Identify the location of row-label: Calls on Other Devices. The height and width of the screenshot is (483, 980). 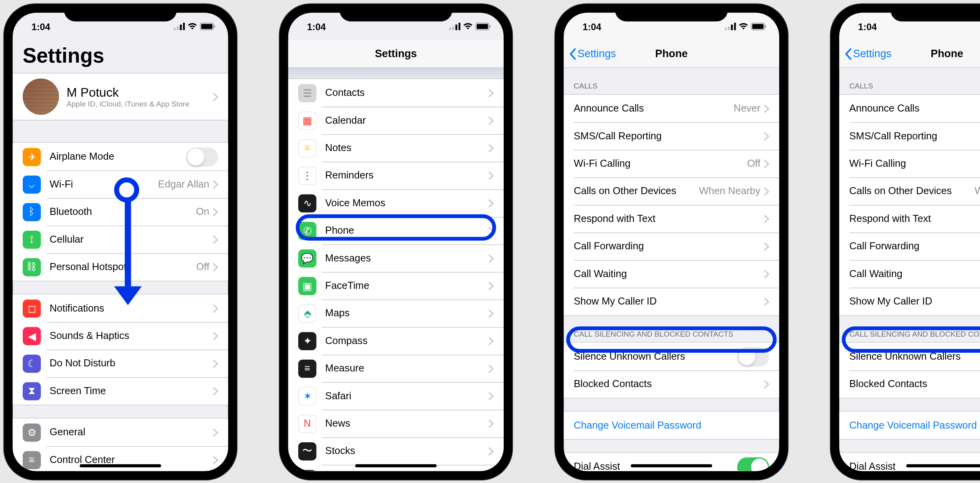
(912, 191).